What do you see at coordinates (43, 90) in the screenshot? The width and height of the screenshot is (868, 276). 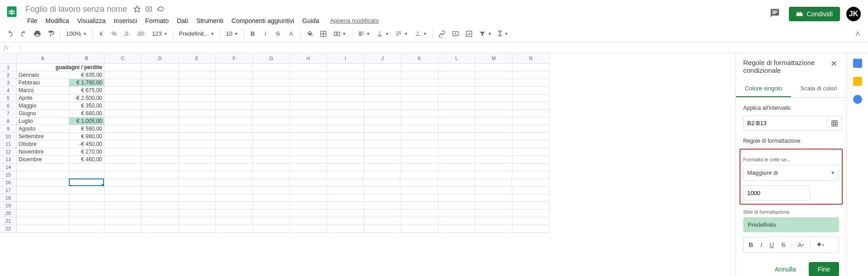 I see `cell: Marzo` at bounding box center [43, 90].